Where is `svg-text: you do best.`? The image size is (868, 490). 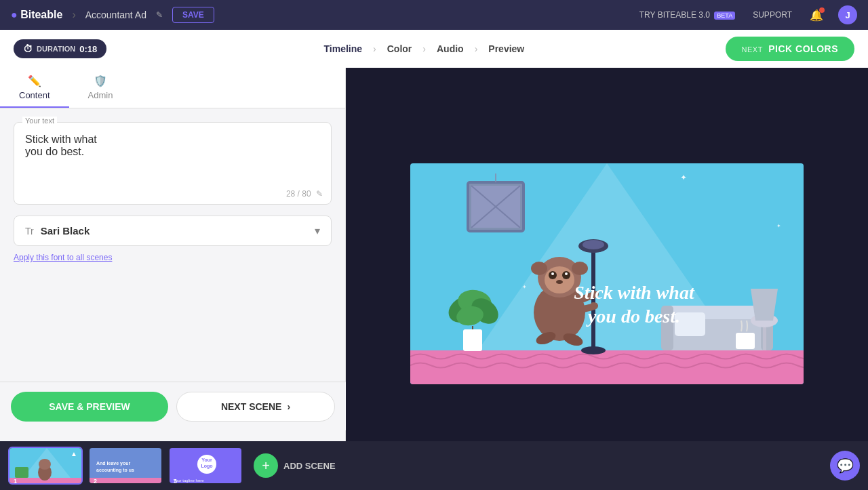
svg-text: you do best. is located at coordinates (633, 316).